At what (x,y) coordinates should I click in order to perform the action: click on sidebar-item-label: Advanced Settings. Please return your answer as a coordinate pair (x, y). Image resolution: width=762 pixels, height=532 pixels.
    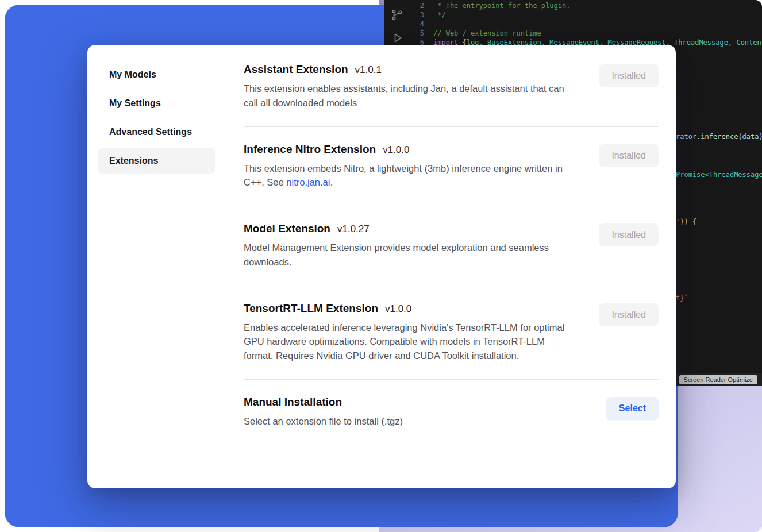
    Looking at the image, I should click on (151, 132).